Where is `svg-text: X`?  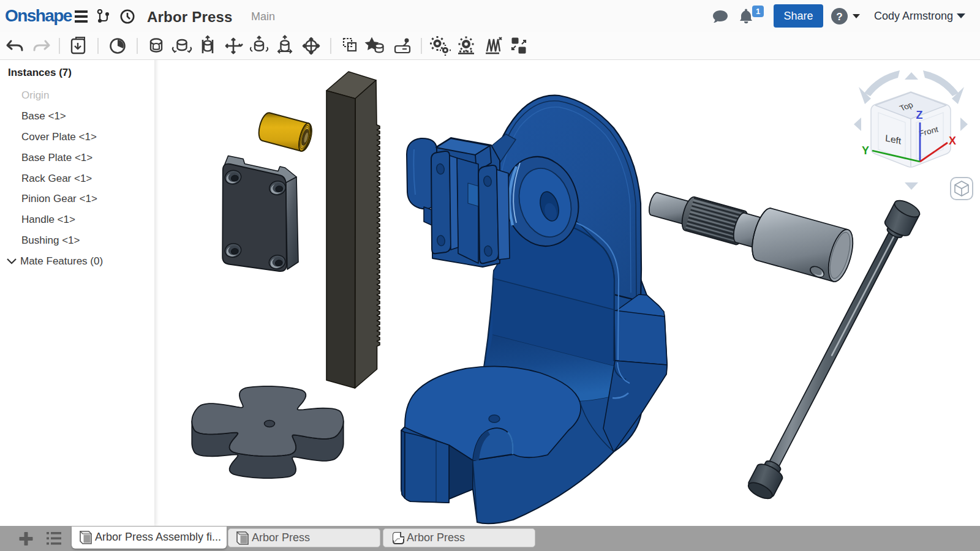 svg-text: X is located at coordinates (952, 141).